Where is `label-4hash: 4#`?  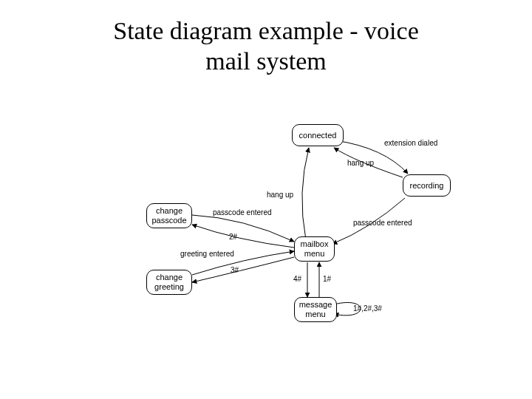 label-4hash: 4# is located at coordinates (297, 279).